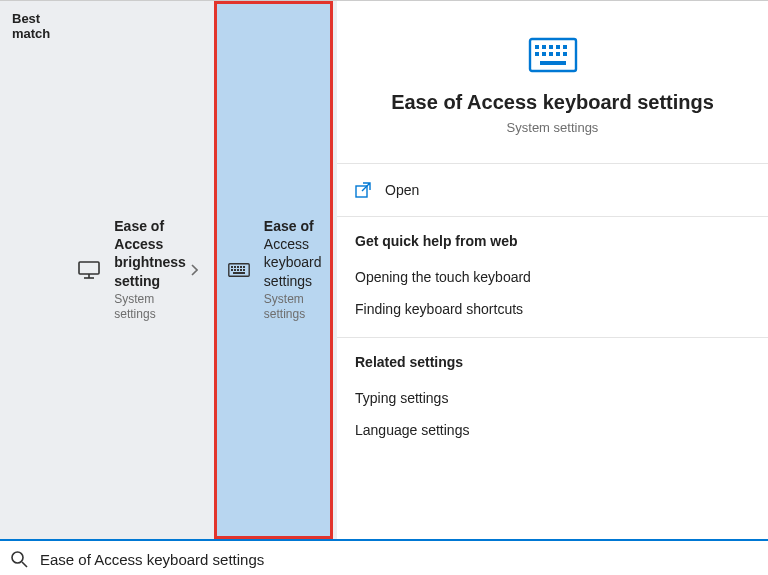  Describe the element at coordinates (402, 190) in the screenshot. I see `open-label: Open` at that location.